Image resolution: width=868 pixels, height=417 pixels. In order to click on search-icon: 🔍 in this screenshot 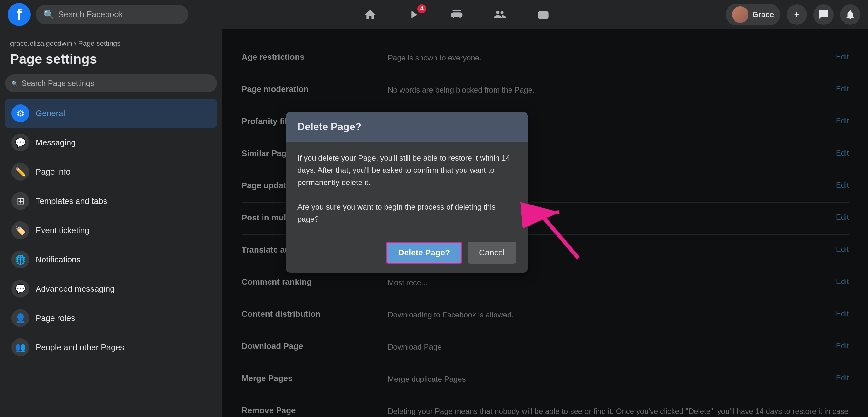, I will do `click(49, 14)`.